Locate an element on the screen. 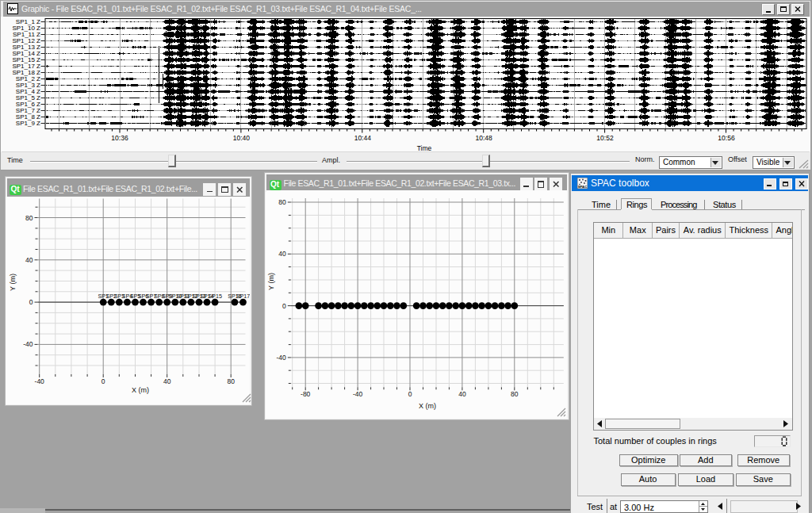 The width and height of the screenshot is (812, 513). svg-text: SPAC is located at coordinates (582, 187).